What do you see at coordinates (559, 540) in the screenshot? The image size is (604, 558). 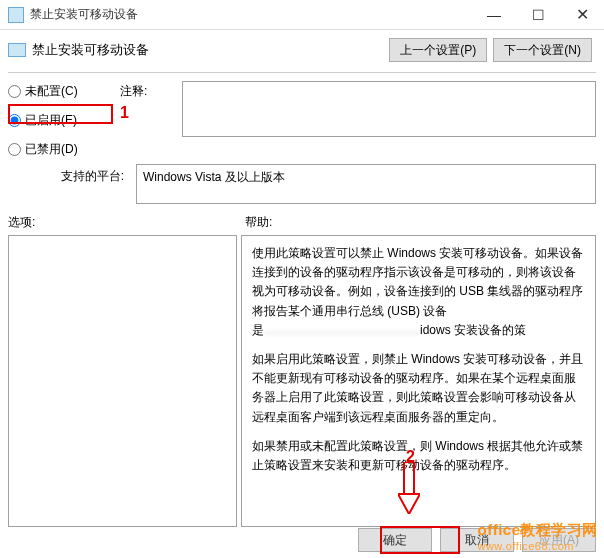 I see `apply-button: 应用(A)` at bounding box center [559, 540].